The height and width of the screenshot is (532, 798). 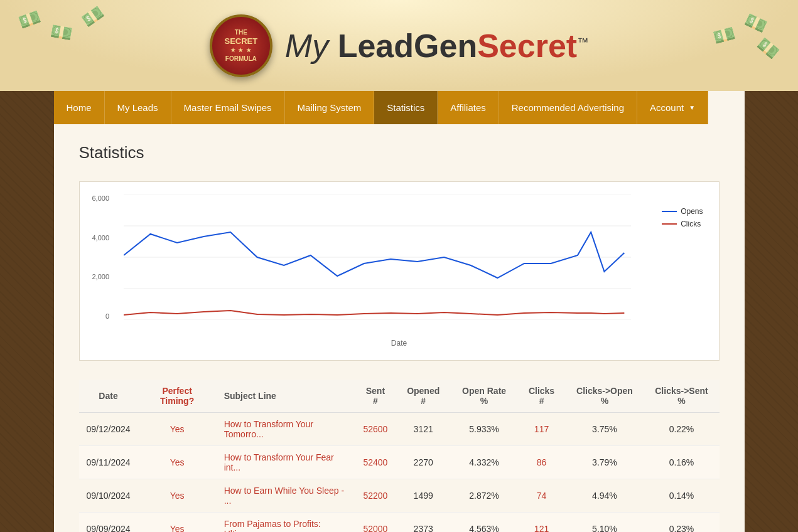 What do you see at coordinates (109, 496) in the screenshot?
I see `cell-date: 09/10/2024` at bounding box center [109, 496].